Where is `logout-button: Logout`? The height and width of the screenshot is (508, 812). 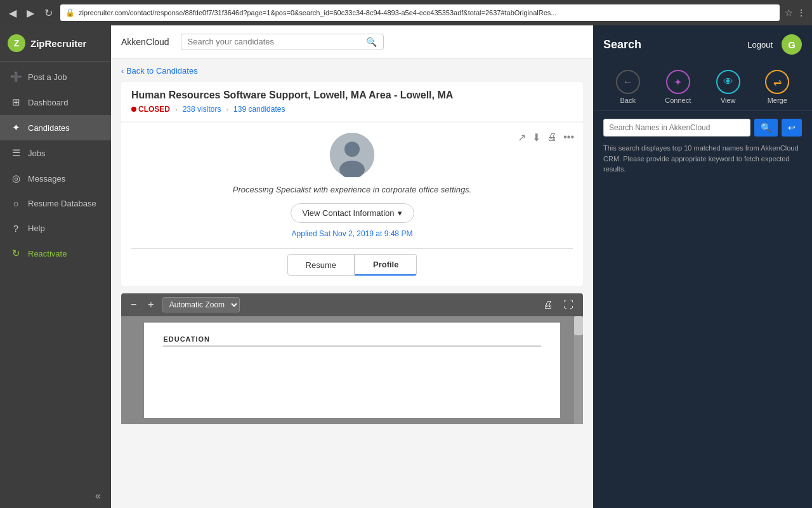 logout-button: Logout is located at coordinates (760, 44).